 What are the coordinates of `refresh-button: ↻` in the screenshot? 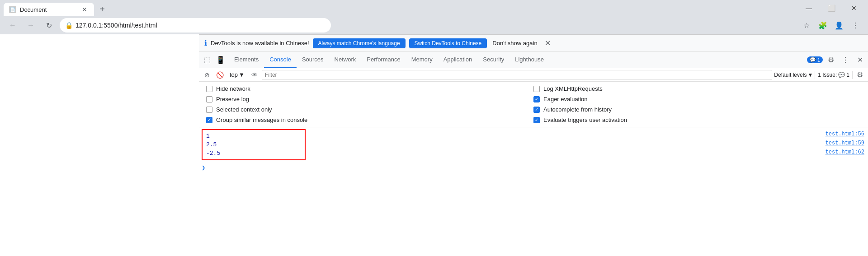 It's located at (49, 25).